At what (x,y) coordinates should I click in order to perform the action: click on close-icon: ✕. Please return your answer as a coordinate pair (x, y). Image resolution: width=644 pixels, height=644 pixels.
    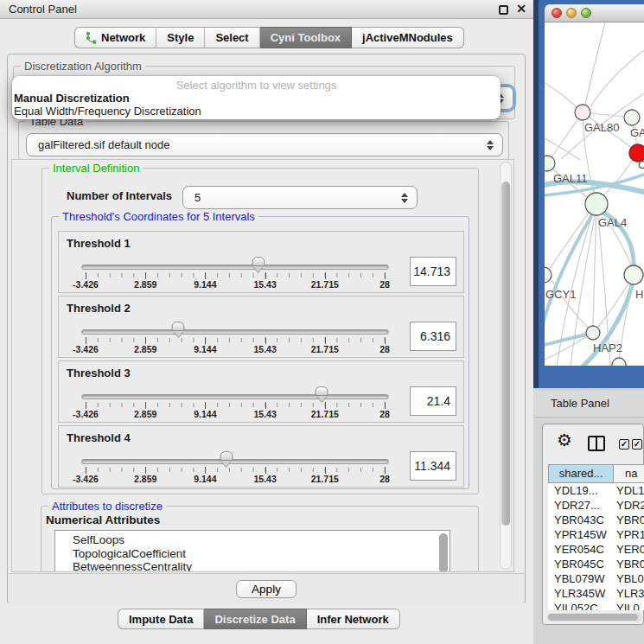
    Looking at the image, I should click on (521, 9).